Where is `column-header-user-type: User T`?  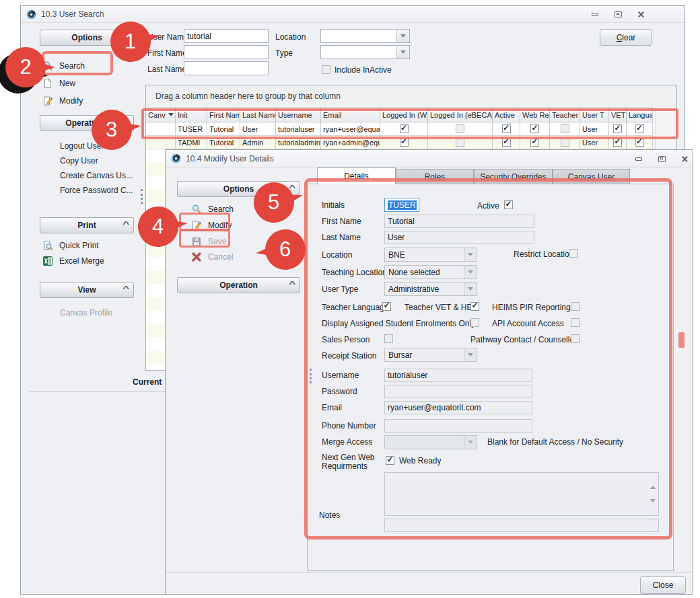 column-header-user-type: User T is located at coordinates (595, 114).